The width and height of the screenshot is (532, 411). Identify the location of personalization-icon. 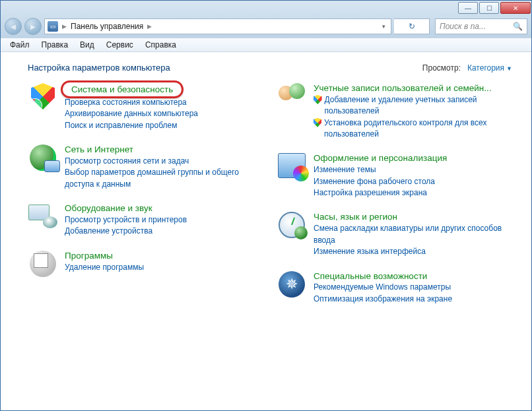
(292, 166).